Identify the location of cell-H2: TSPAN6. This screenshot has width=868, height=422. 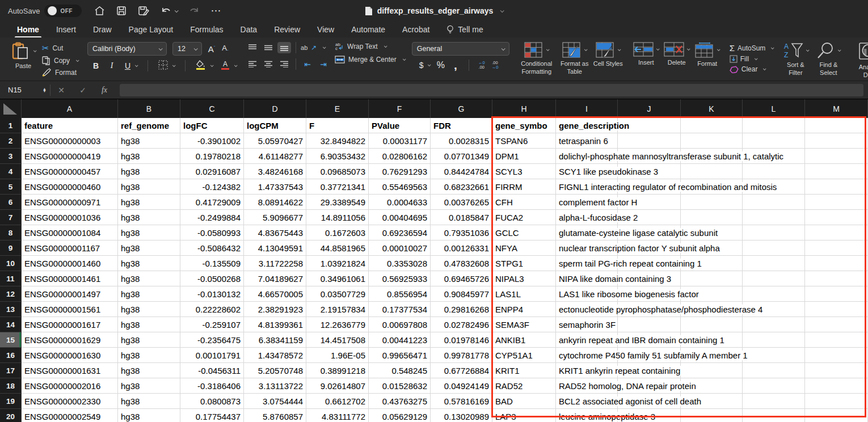
(524, 141).